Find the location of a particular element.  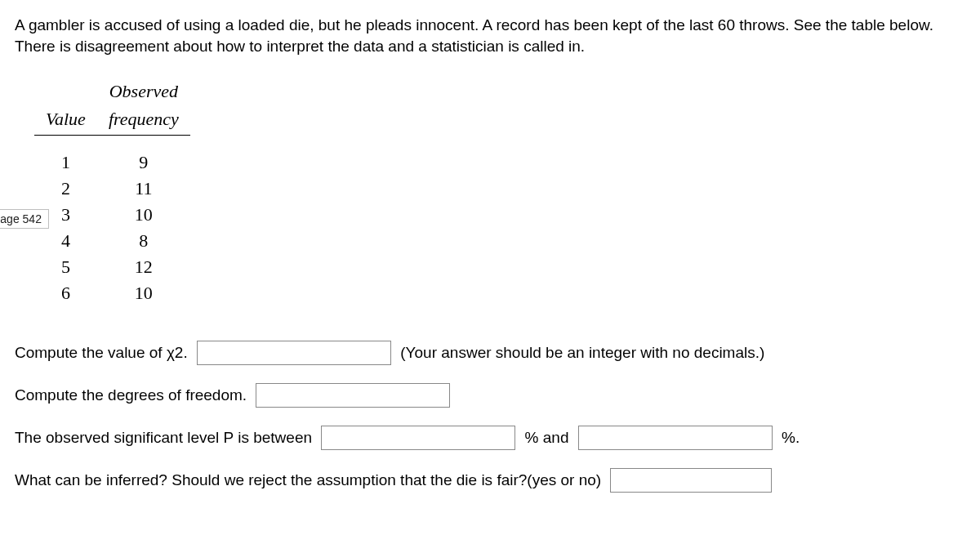

q1-label-post: (Your answer should be an integer with n… is located at coordinates (580, 353).